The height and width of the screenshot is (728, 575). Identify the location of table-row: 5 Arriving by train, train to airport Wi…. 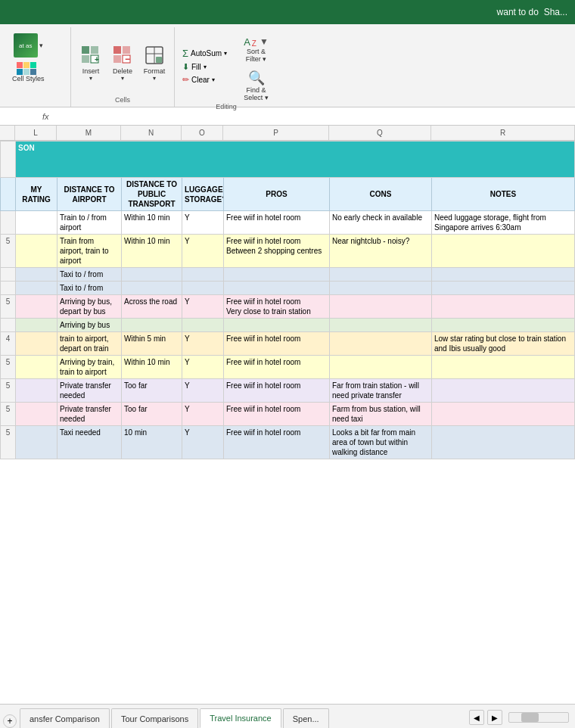
(288, 368).